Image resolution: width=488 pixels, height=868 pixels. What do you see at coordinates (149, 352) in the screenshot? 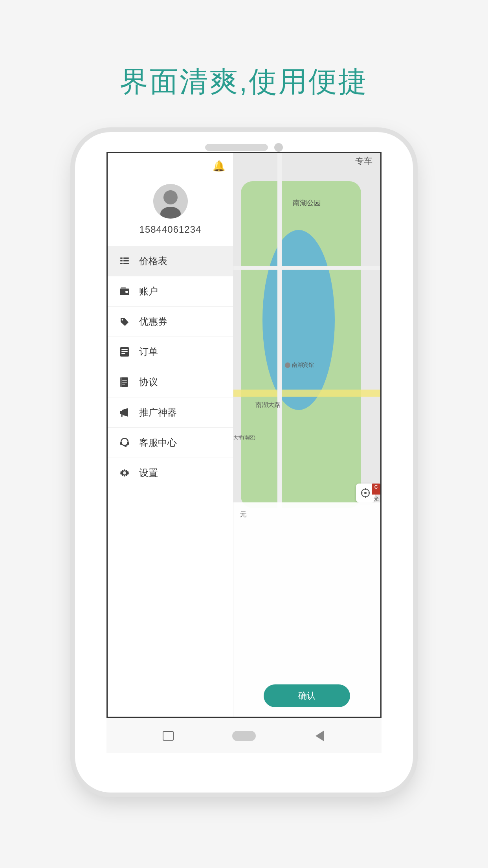
I see `menu-label-order: 订单` at bounding box center [149, 352].